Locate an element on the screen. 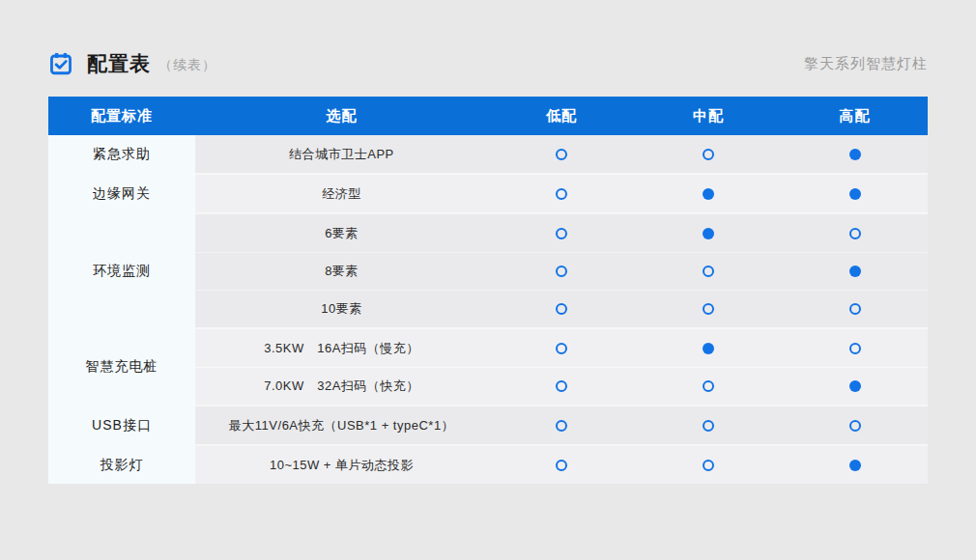 The width and height of the screenshot is (976, 560). page-subtitle: （续表） is located at coordinates (187, 64).